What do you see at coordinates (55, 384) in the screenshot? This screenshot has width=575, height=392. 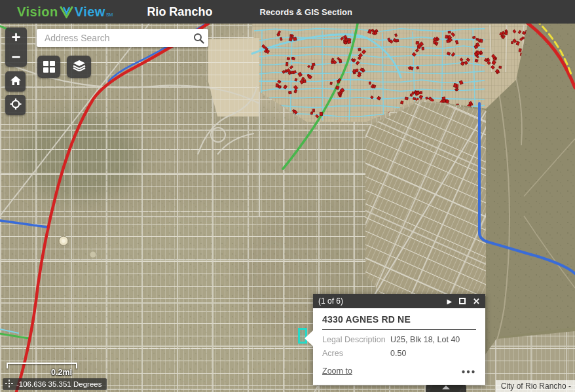 I see `coordinates-widget: -106.636 35.351 Degrees` at bounding box center [55, 384].